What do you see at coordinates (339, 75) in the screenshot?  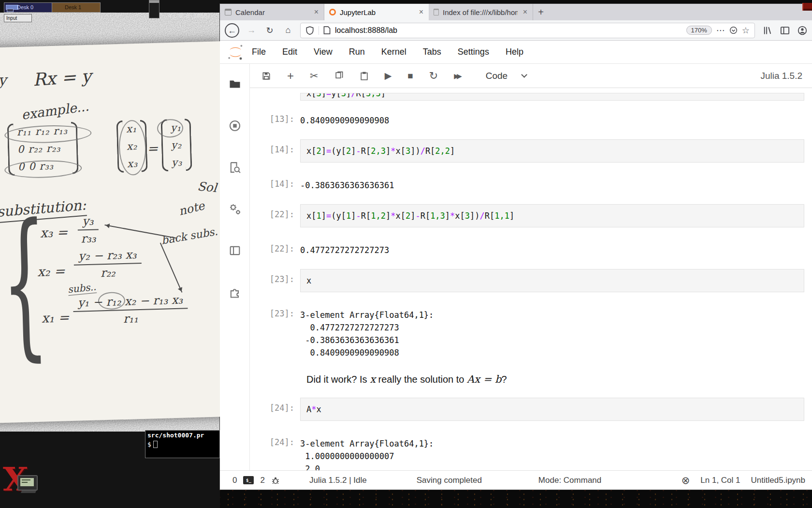 I see `copy-cells-icon` at bounding box center [339, 75].